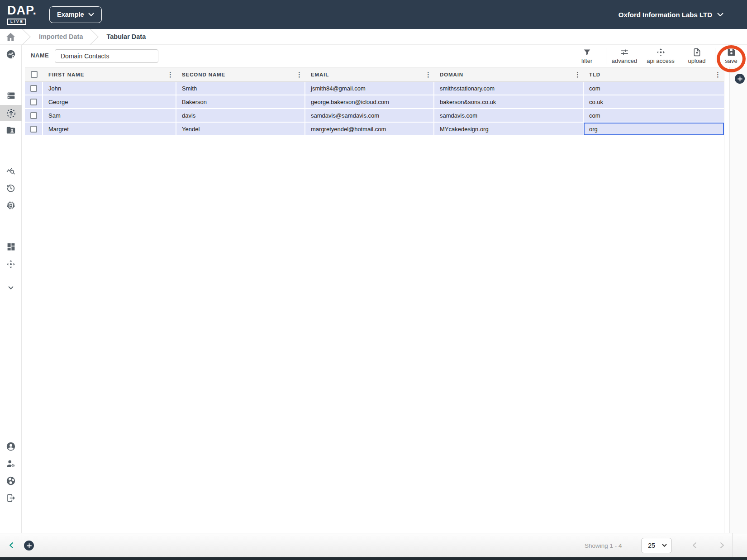 This screenshot has height=560, width=747. Describe the element at coordinates (370, 129) in the screenshot. I see `cell-email: margretyendel@hotmail.com` at that location.